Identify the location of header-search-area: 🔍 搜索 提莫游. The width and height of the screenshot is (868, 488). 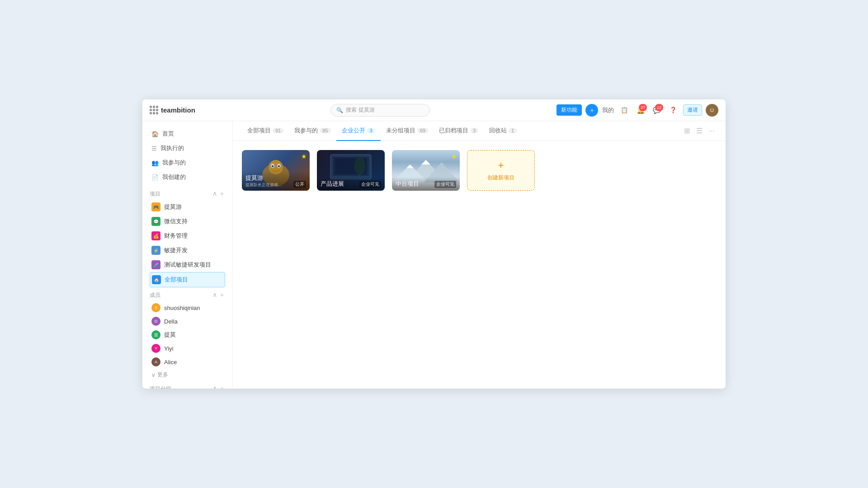
(381, 110).